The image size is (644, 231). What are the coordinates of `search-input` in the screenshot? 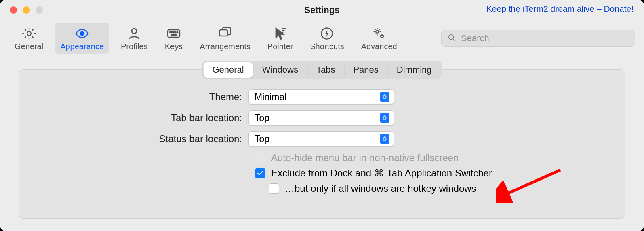 It's located at (545, 38).